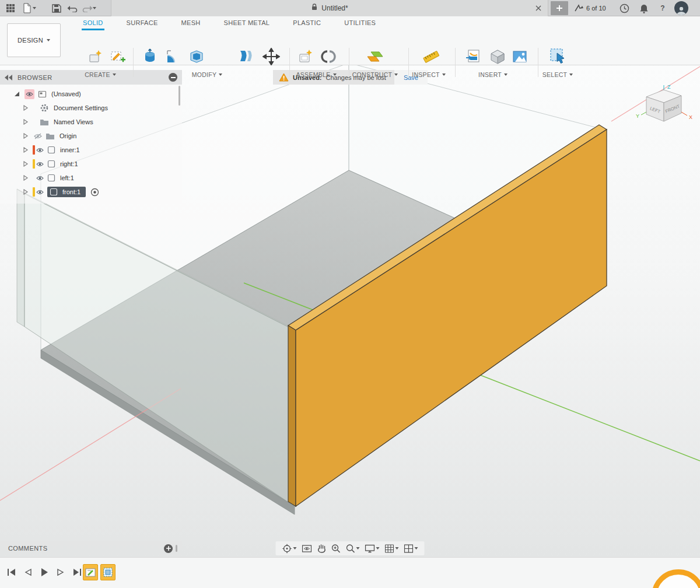  I want to click on job-counter: 6 of 10, so click(596, 8).